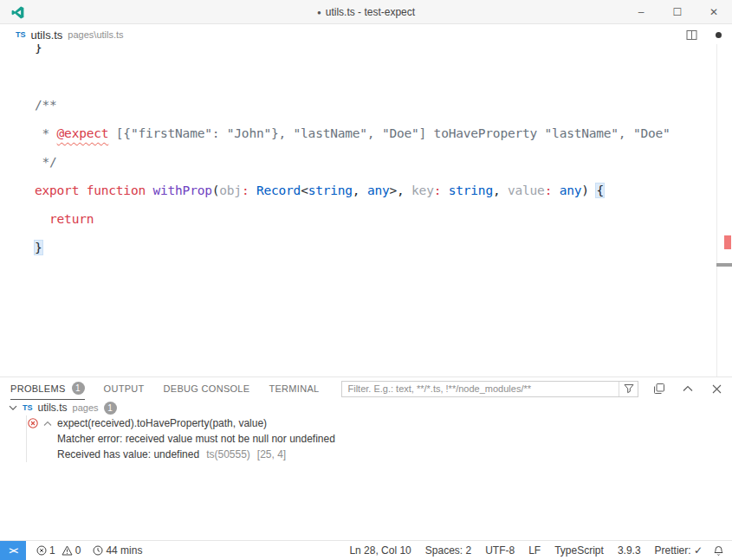 Image resolution: width=732 pixels, height=560 pixels. Describe the element at coordinates (366, 550) in the screenshot. I see `status-bar: >< 1 0 44 mins Ln 28, Col 10Spaces: 2UTF…` at that location.